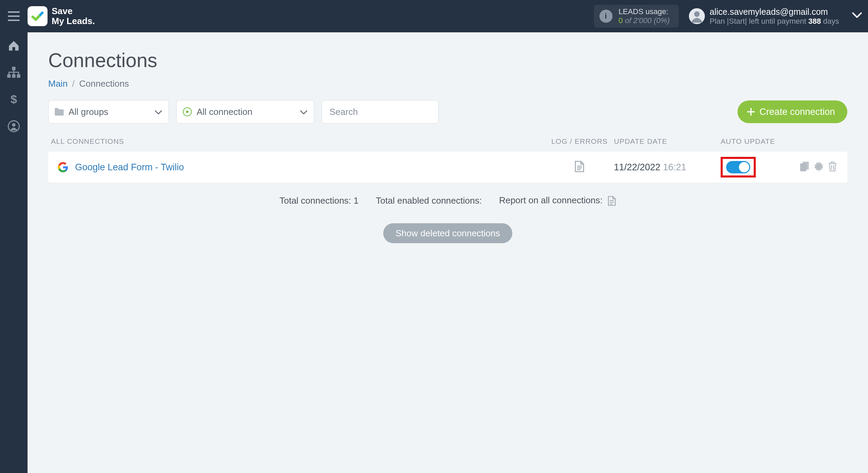 Image resolution: width=868 pixels, height=473 pixels. What do you see at coordinates (797, 112) in the screenshot?
I see `create-connection-label: Create connection` at bounding box center [797, 112].